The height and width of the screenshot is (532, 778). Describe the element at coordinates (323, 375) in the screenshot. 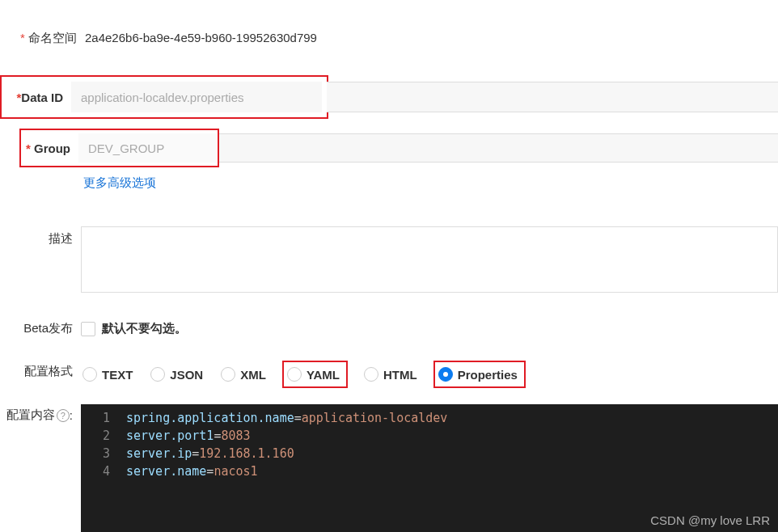

I see `format-label-yaml: YAML` at that location.